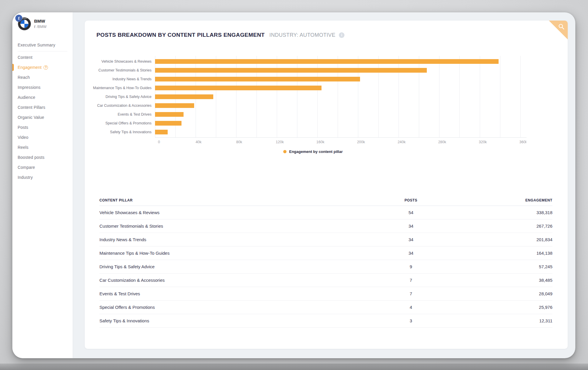 This screenshot has width=588, height=370. Describe the element at coordinates (483, 142) in the screenshot. I see `x-axis-tick: 320k` at that location.